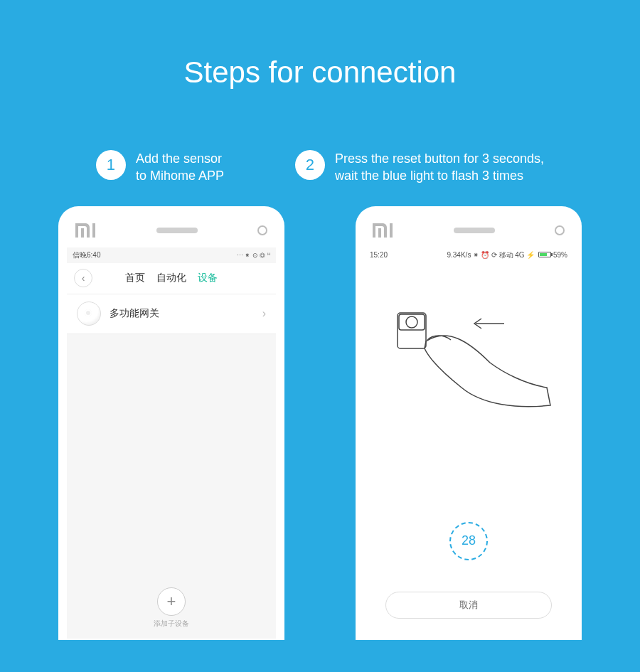 This screenshot has height=672, width=640. I want to click on countdown-timer: 28, so click(469, 541).